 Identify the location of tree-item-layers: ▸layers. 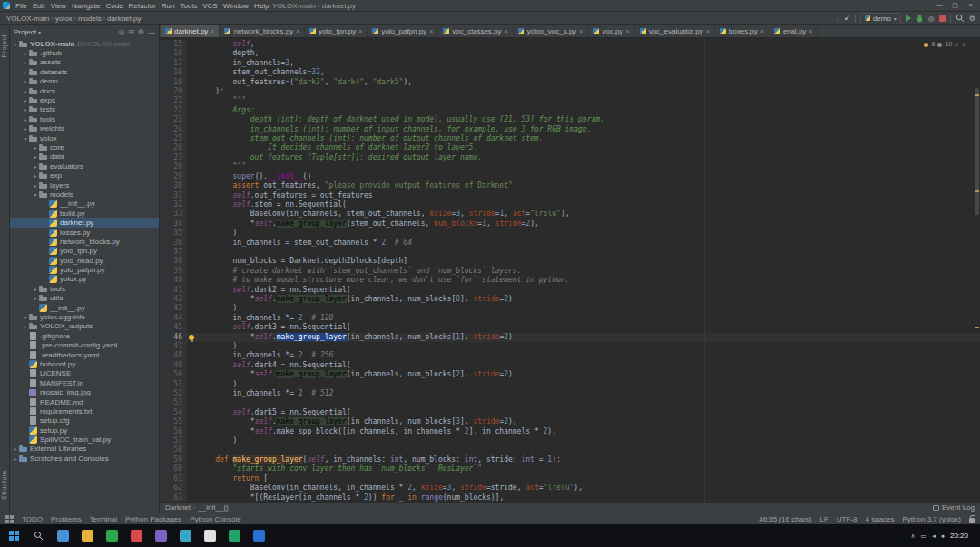
(84, 185).